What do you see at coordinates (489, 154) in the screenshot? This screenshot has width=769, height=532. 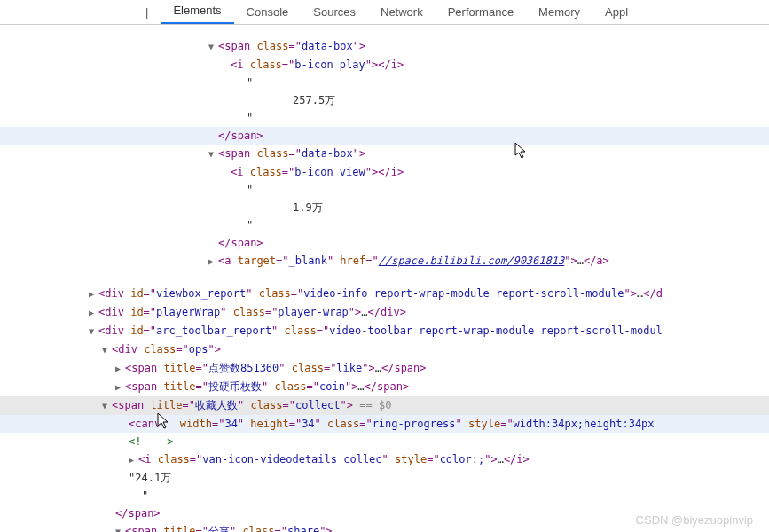 I see `dom-node-span-databox-view: <span class="data-box">` at bounding box center [489, 154].